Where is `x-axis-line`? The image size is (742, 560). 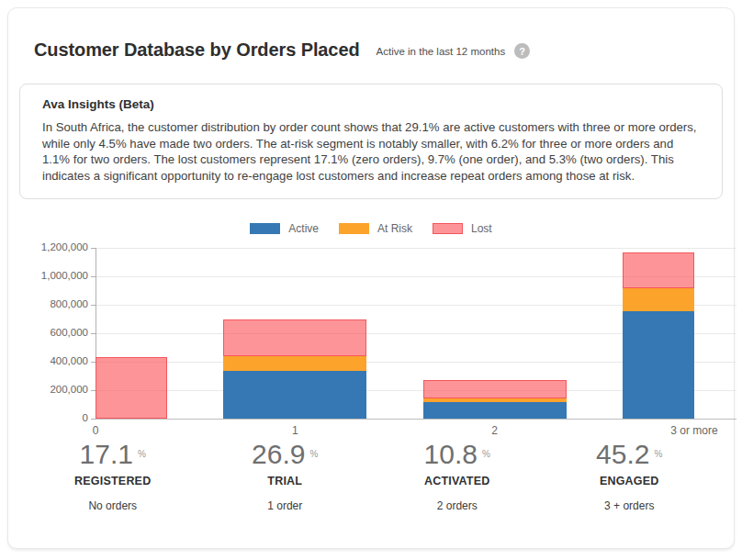
x-axis-line is located at coordinates (416, 419).